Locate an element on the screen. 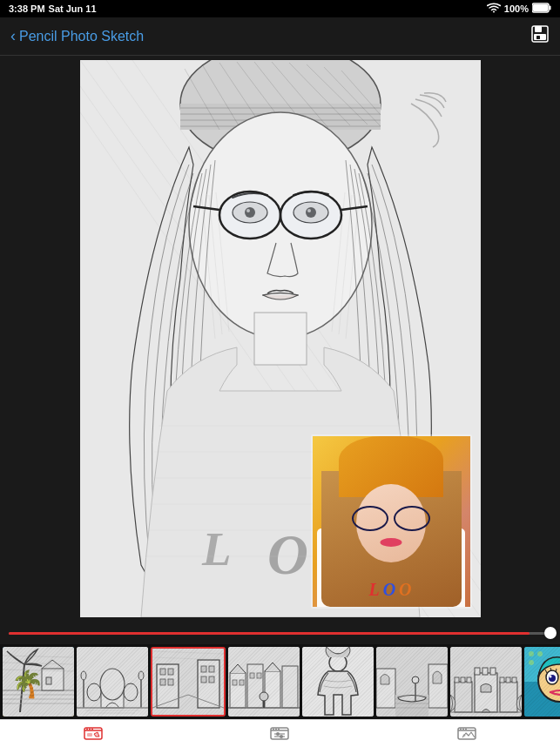  editor-icon is located at coordinates (467, 735).